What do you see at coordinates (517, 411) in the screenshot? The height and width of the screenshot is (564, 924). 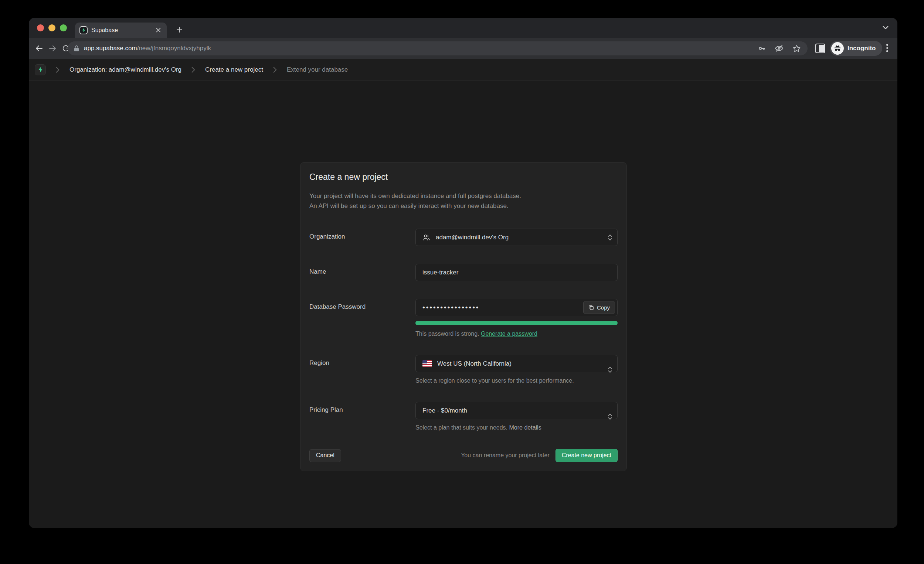 I see `pricing-plan-select: Free - $0/month` at bounding box center [517, 411].